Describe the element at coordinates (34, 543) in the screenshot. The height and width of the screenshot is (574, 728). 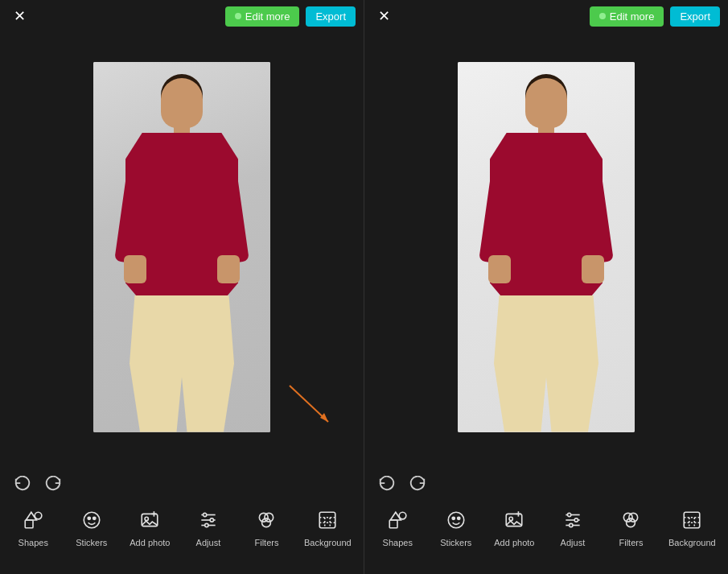
I see `left-shapes-label: Shapes` at that location.